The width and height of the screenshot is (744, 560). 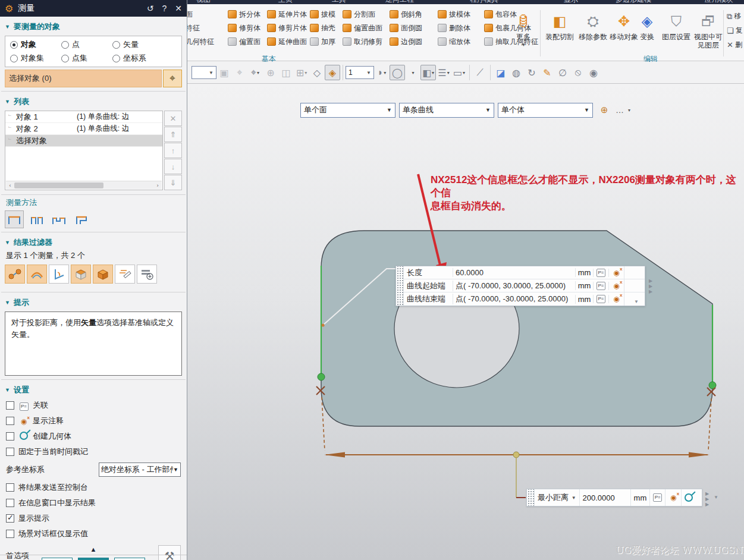 What do you see at coordinates (406, 14) in the screenshot?
I see `ribbon-item-chamfer: 倒斜角` at bounding box center [406, 14].